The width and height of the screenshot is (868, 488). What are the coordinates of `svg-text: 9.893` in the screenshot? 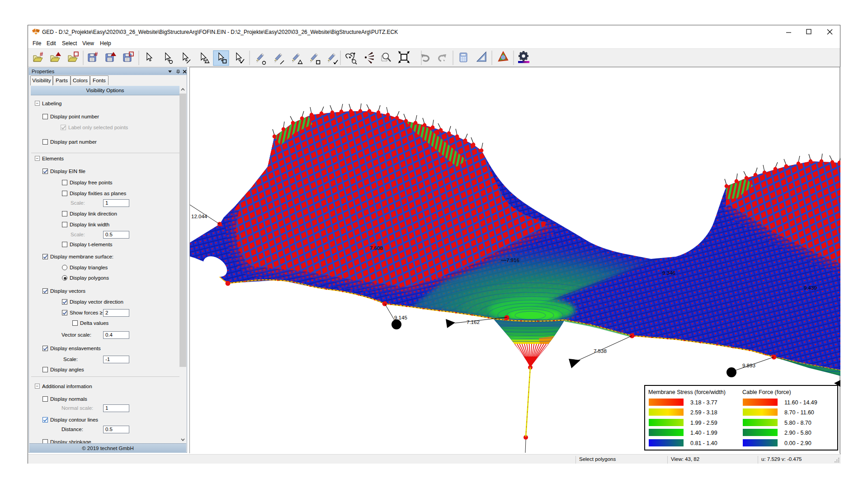 It's located at (749, 366).